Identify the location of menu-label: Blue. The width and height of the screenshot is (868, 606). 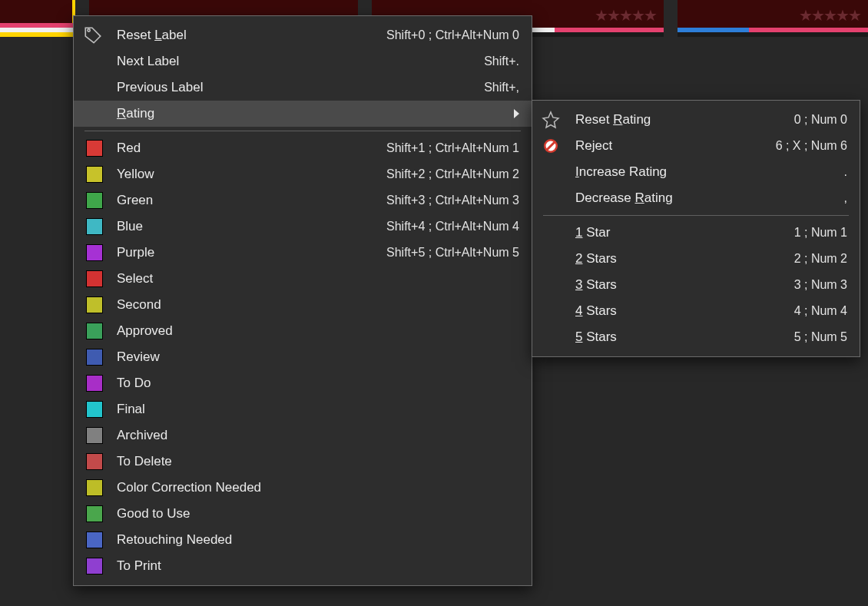
(130, 227).